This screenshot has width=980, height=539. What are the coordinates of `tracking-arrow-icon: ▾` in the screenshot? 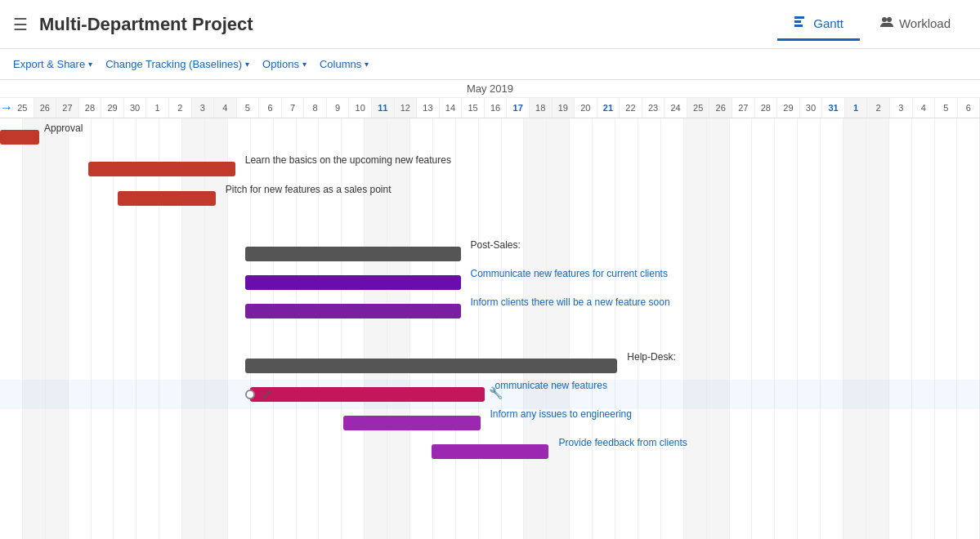 It's located at (247, 64).